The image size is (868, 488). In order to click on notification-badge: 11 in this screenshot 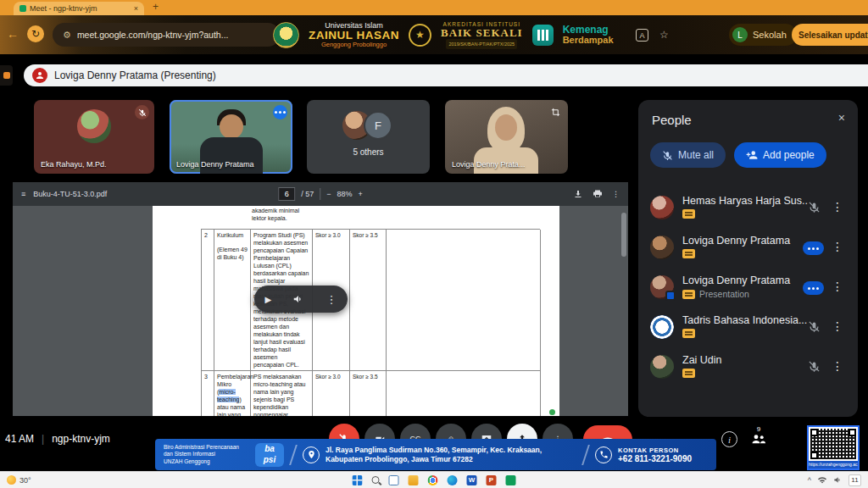, I will do `click(854, 480)`.